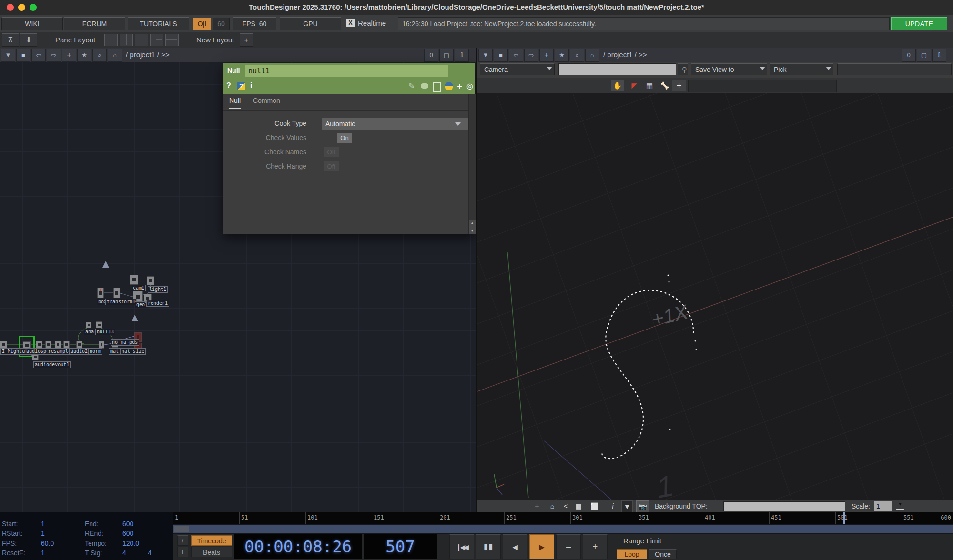 The image size is (953, 560). I want to click on forum-button: FORUM, so click(94, 24).